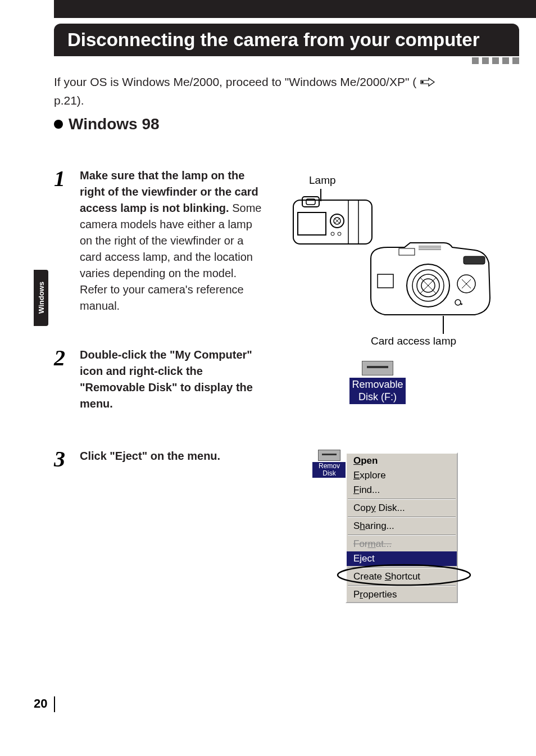 The image size is (536, 756). What do you see at coordinates (276, 379) in the screenshot?
I see `step-2: 2 Double-click the "My Computer" icon an…` at bounding box center [276, 379].